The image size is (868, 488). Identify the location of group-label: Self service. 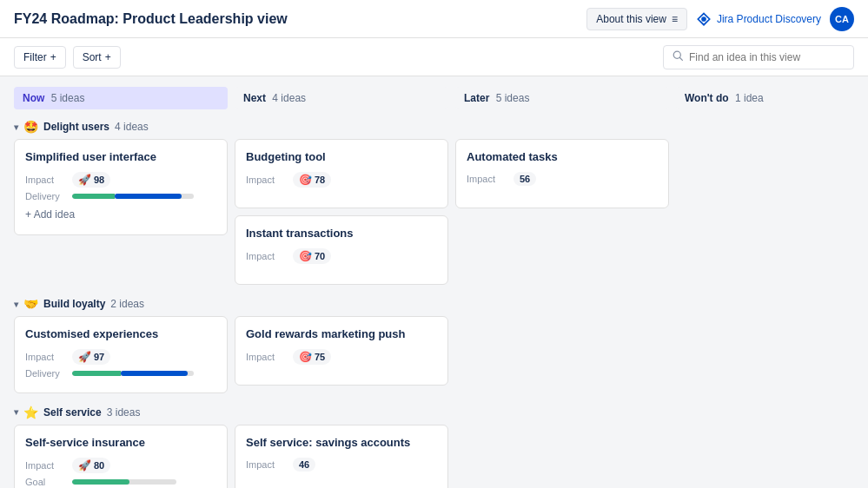
(73, 412).